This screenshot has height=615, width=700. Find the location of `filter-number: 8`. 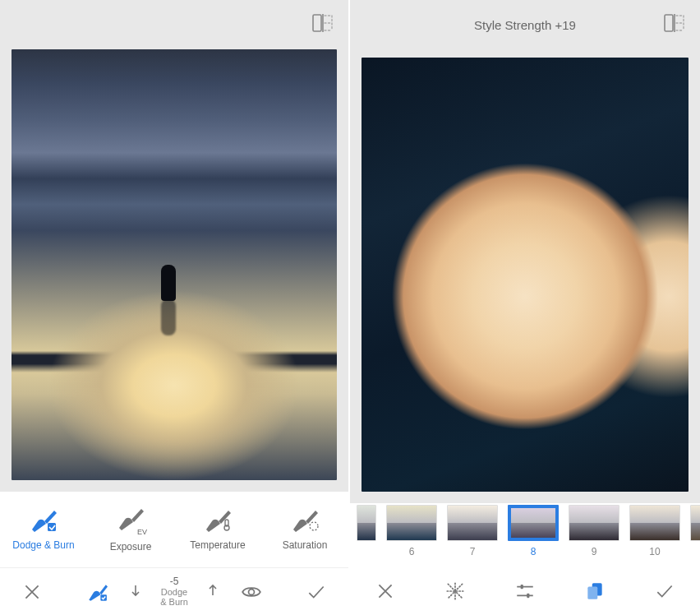

filter-number: 8 is located at coordinates (534, 552).